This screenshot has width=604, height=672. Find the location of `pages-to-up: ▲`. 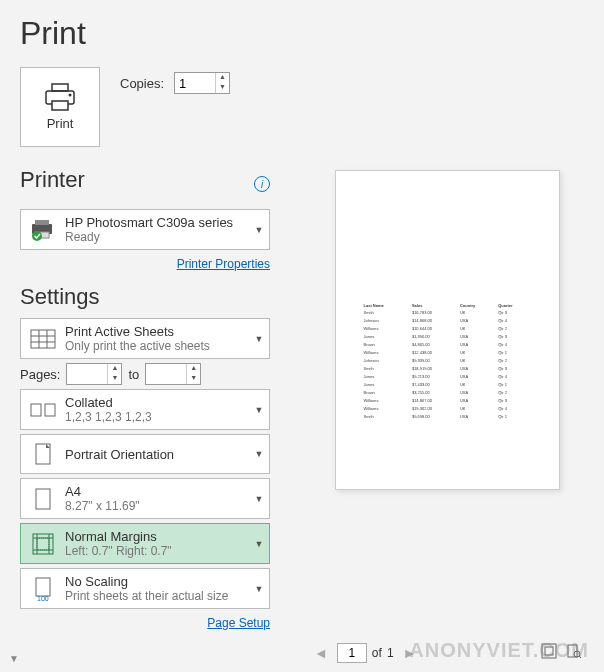

pages-to-up: ▲ is located at coordinates (194, 369).